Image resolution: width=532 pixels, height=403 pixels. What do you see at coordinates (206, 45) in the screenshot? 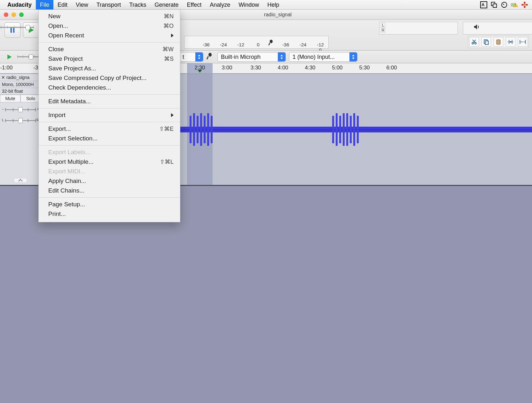
I see `db-tick: -36` at bounding box center [206, 45].